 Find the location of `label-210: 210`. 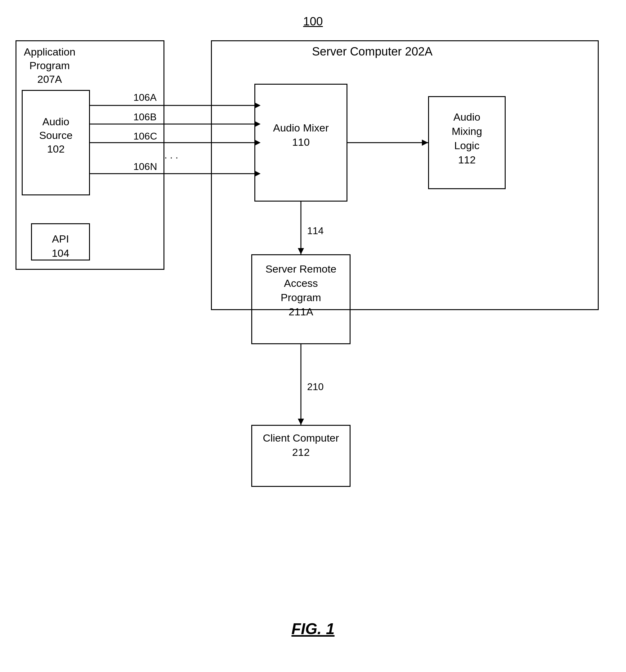

label-210: 210 is located at coordinates (315, 387).